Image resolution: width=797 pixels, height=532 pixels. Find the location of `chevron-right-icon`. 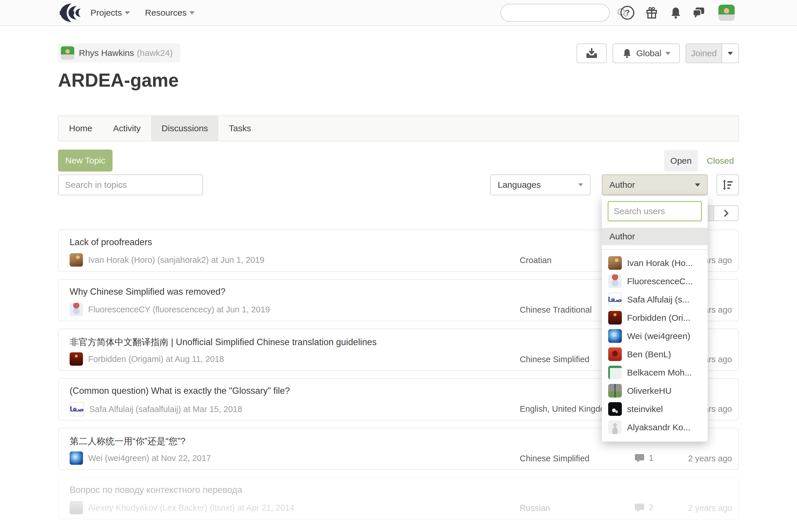

chevron-right-icon is located at coordinates (726, 213).